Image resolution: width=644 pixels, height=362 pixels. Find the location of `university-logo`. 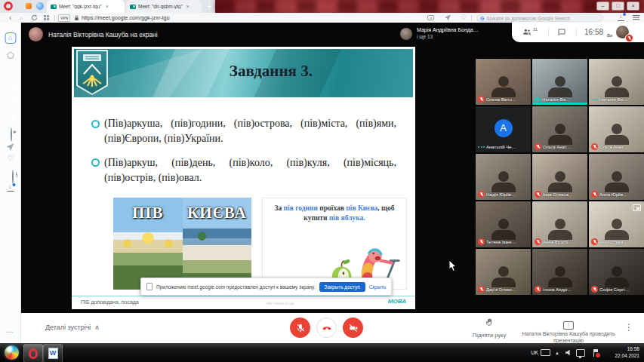

university-logo is located at coordinates (92, 72).